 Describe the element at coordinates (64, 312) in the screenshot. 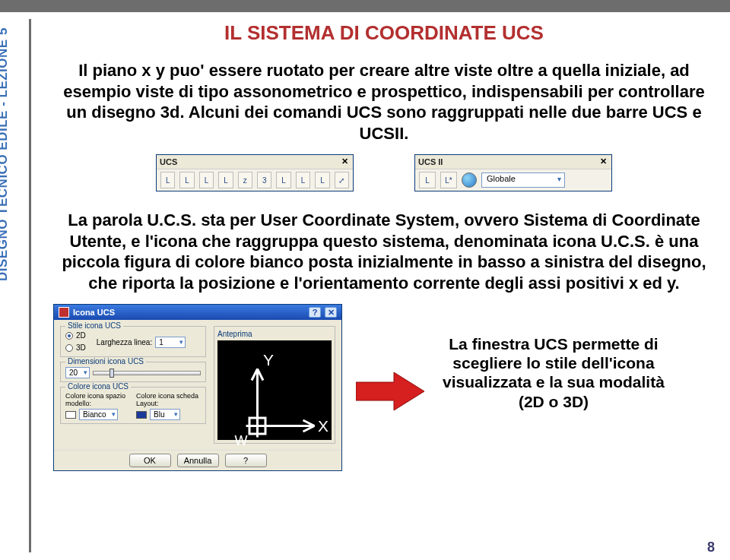

I see `autocad-icon` at that location.